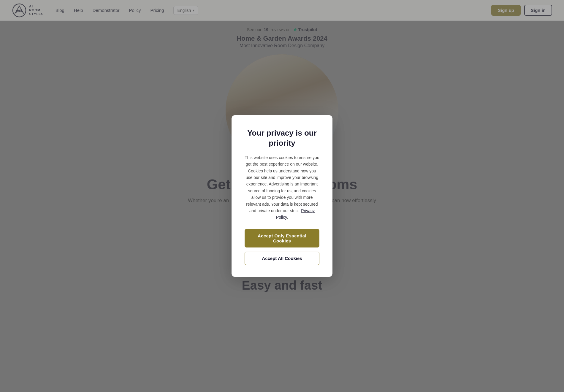  I want to click on accept-all-button: Accept All Cookies, so click(282, 258).